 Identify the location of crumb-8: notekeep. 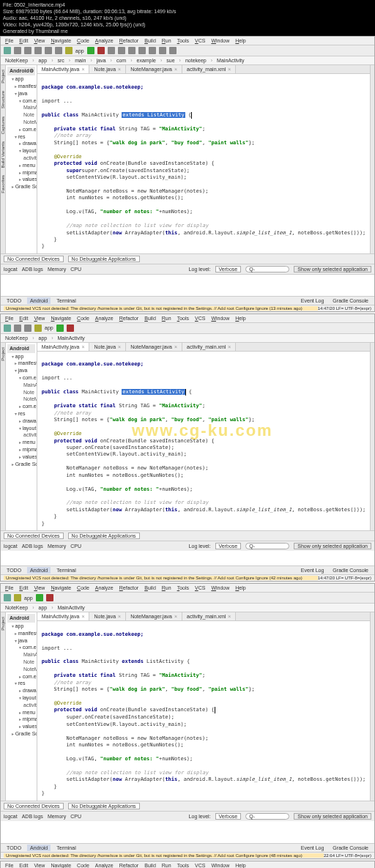
(196, 60).